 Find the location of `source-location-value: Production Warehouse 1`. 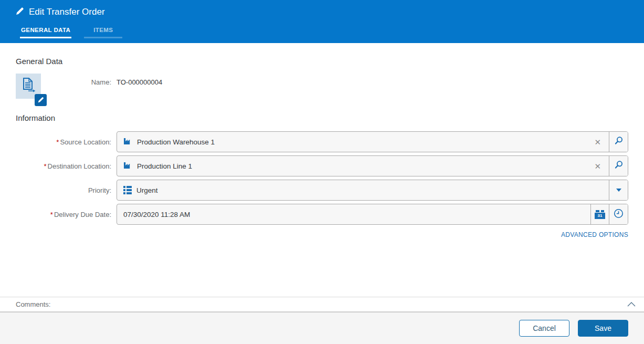

source-location-value: Production Warehouse 1 is located at coordinates (176, 142).